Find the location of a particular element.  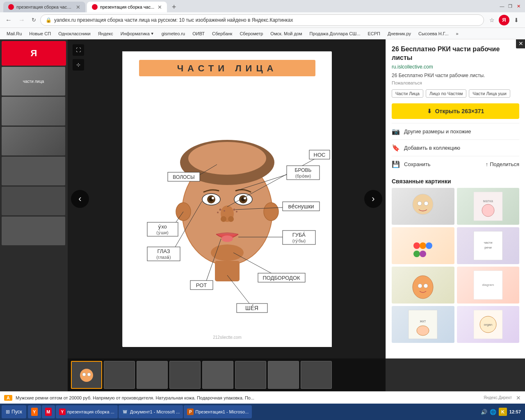

network-icon: 🌐 is located at coordinates (493, 412).